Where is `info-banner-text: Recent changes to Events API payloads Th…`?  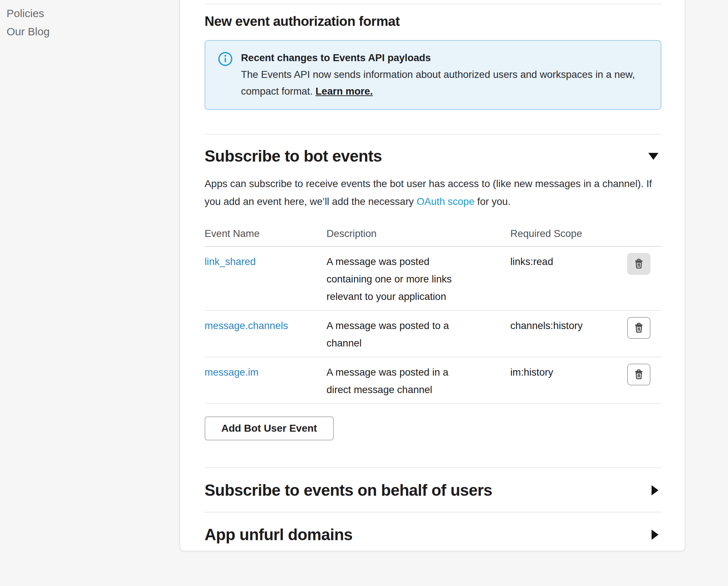
info-banner-text: Recent changes to Events API payloads Th… is located at coordinates (444, 75).